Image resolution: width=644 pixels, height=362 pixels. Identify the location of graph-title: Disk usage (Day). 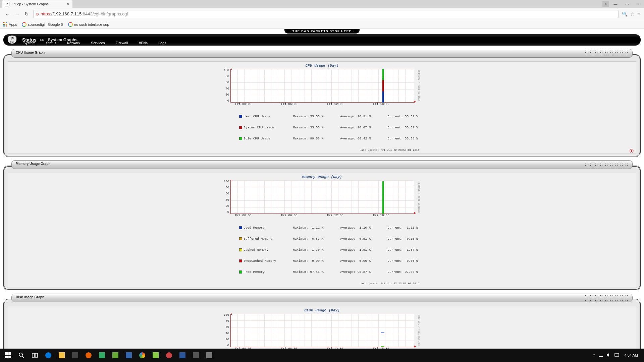
(322, 310).